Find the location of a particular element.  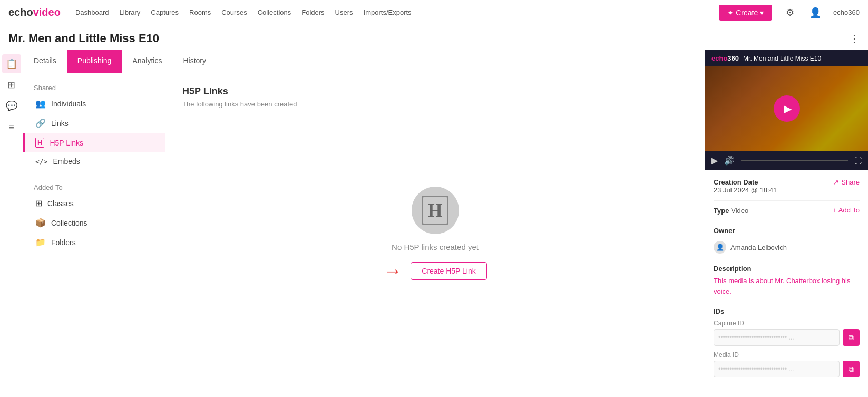

video-controls: ▶ 🔊 ⛶ is located at coordinates (786, 160).